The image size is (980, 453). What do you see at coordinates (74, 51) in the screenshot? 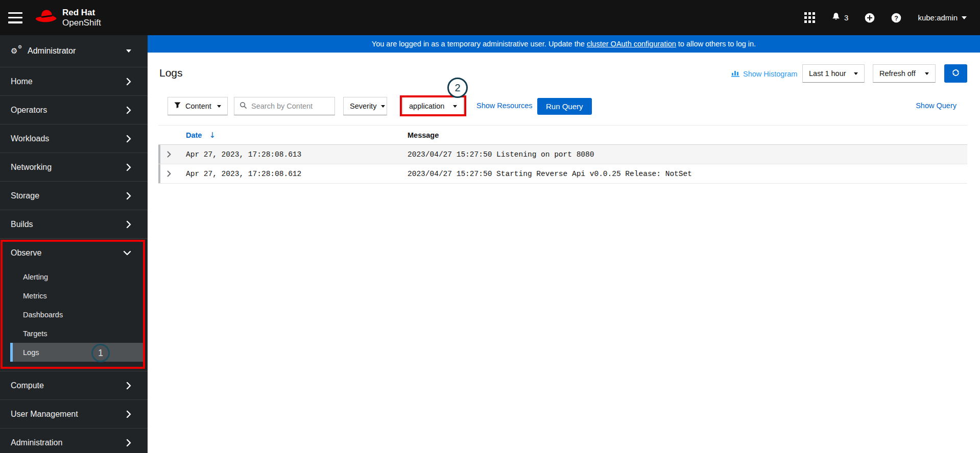
I see `perspective-label: Administrator` at bounding box center [74, 51].